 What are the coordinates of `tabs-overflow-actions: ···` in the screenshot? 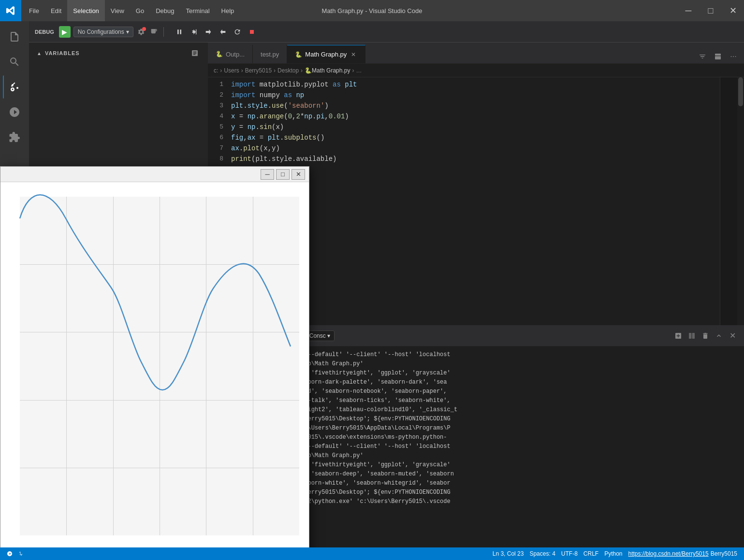 It's located at (720, 57).